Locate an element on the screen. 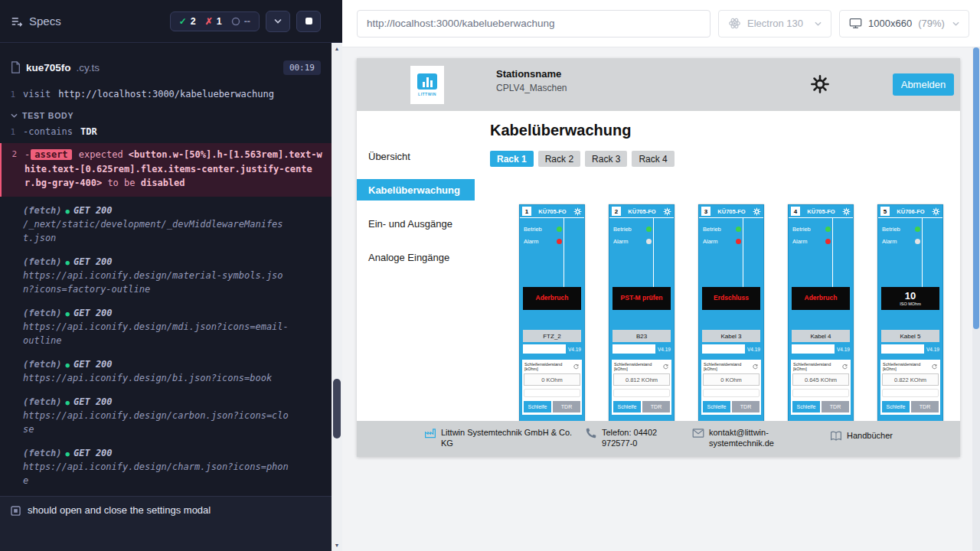 This screenshot has height=551, width=980. status-text: Erdschluss is located at coordinates (731, 298).